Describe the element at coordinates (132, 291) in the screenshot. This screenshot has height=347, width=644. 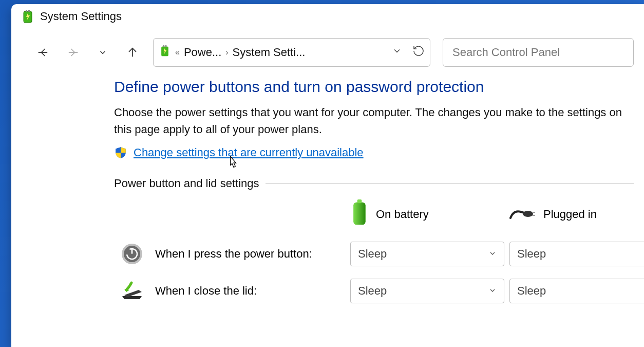
I see `close-lid-icon` at that location.